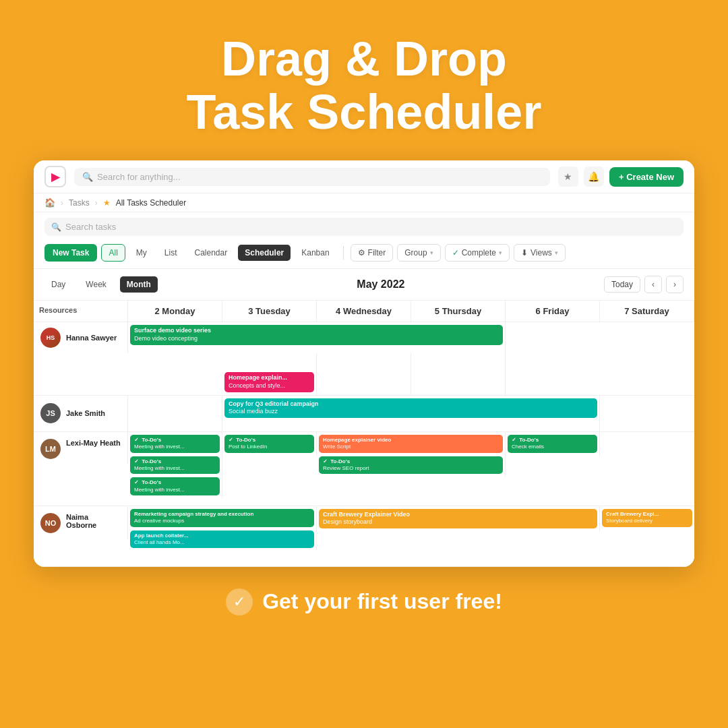 The height and width of the screenshot is (728, 728). Describe the element at coordinates (51, 338) in the screenshot. I see `avatar-hanna: HS` at that location.